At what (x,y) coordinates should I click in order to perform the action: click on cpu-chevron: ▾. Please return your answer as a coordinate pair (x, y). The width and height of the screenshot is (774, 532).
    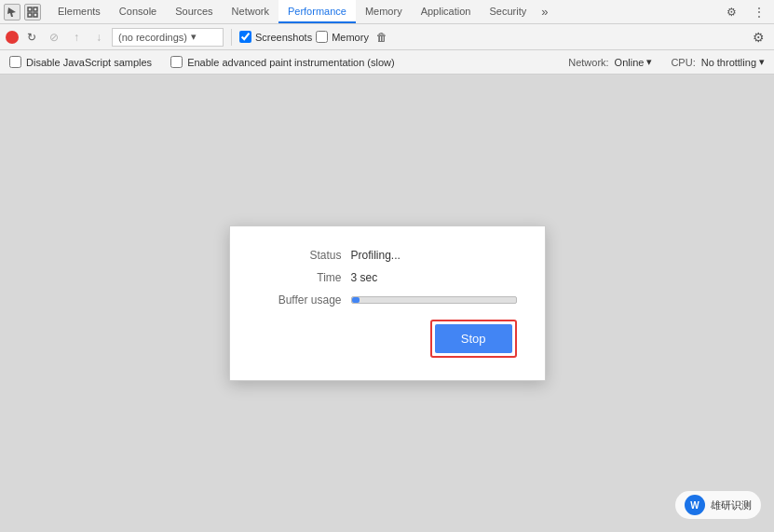
    Looking at the image, I should click on (762, 61).